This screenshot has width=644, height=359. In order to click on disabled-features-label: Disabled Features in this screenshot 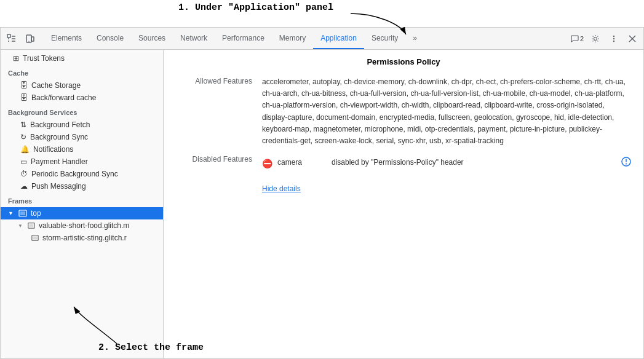, I will do `click(219, 159)`.